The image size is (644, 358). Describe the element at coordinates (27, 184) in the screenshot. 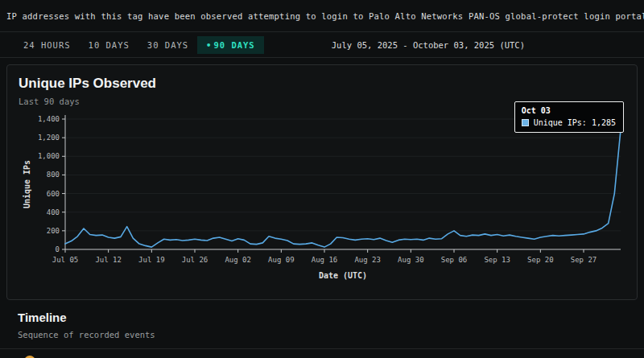

I see `svg-text: Unique IPs` at that location.